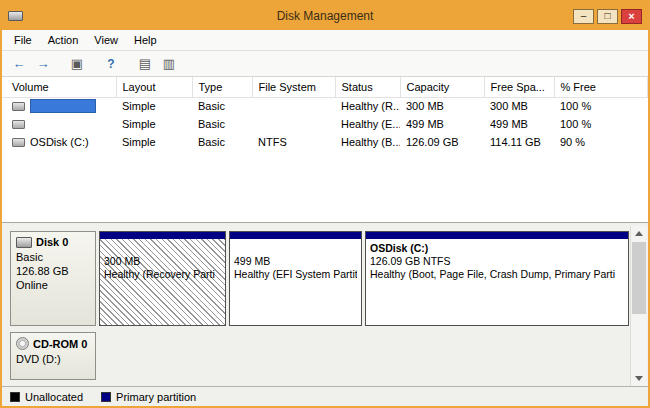 The image size is (650, 408). What do you see at coordinates (325, 124) in the screenshot?
I see `volume-row-efi: Simple Basic Healthy (E... 499 MB 499 MB…` at bounding box center [325, 124].